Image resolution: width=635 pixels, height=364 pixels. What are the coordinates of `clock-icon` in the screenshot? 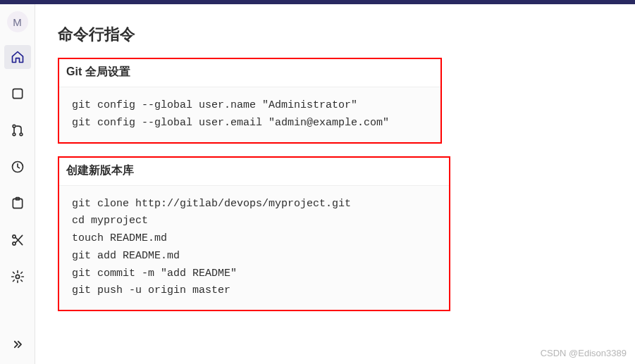 It's located at (18, 167).